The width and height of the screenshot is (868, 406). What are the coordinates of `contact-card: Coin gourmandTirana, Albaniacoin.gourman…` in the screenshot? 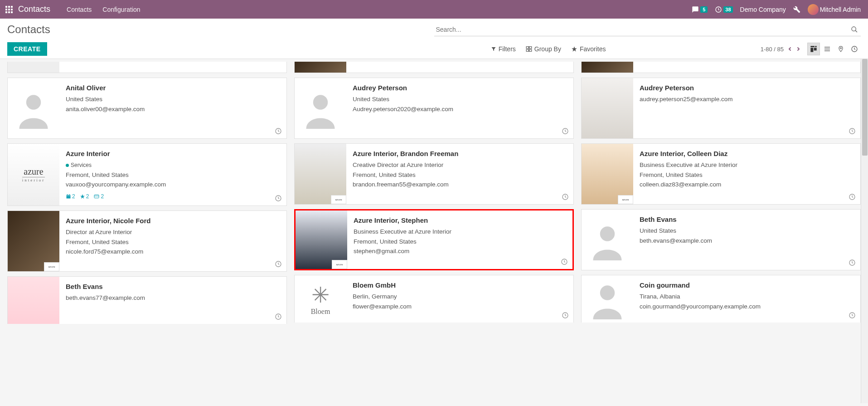 It's located at (721, 298).